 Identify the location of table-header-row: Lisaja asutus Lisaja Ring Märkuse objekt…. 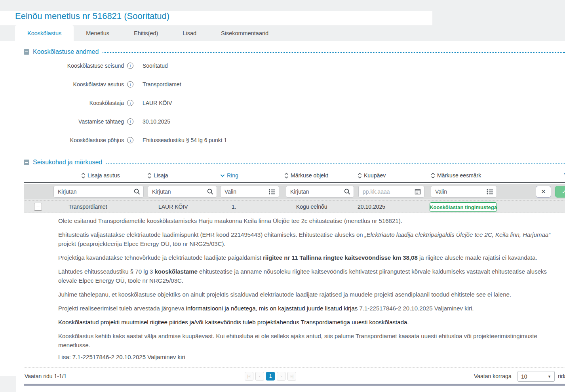
(295, 177).